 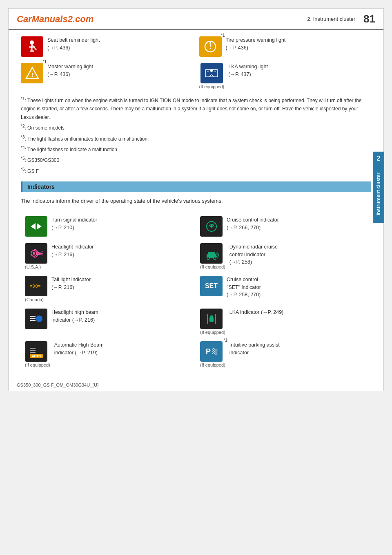 What do you see at coordinates (79, 349) in the screenshot?
I see `auto-high-beam-label: Automatic High Beamindicator (→P. 219)` at bounding box center [79, 349].